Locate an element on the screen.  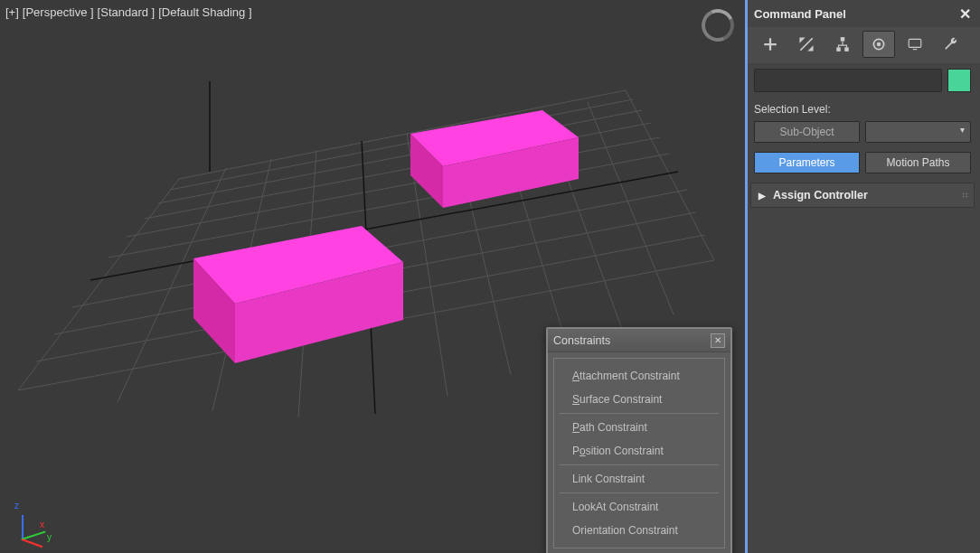
display-icon is located at coordinates (915, 44).